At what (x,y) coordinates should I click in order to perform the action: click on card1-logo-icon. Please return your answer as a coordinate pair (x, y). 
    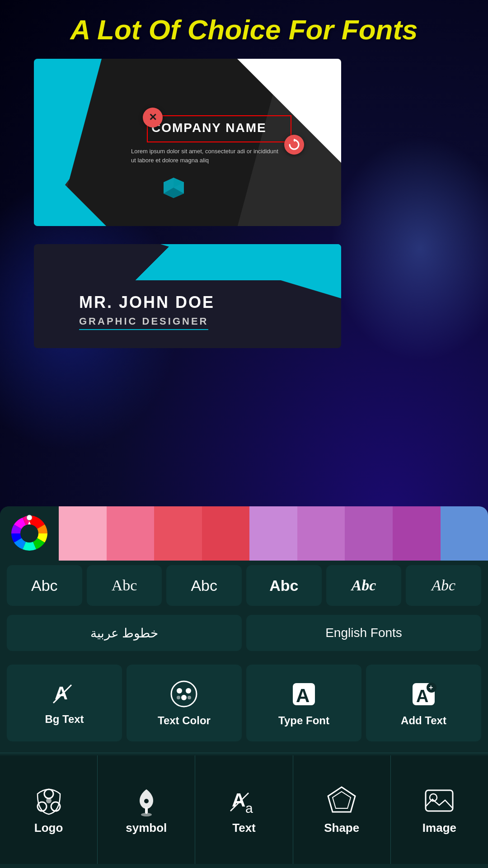
    Looking at the image, I should click on (174, 188).